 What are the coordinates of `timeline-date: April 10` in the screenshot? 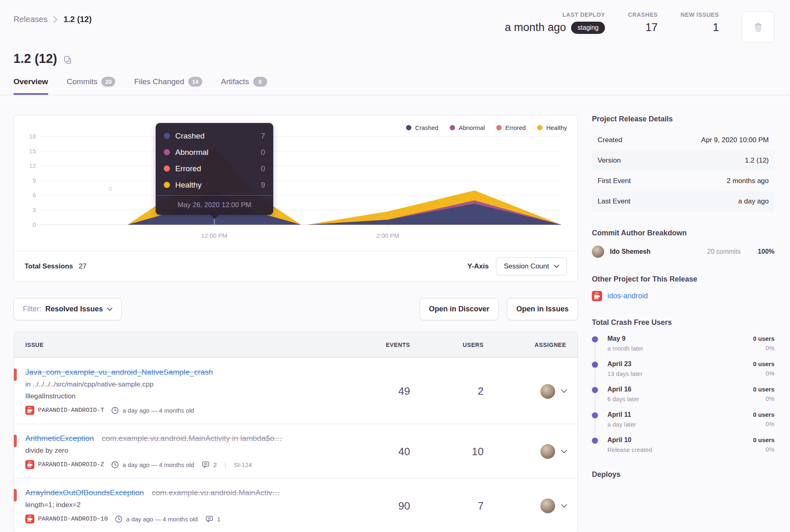 It's located at (630, 440).